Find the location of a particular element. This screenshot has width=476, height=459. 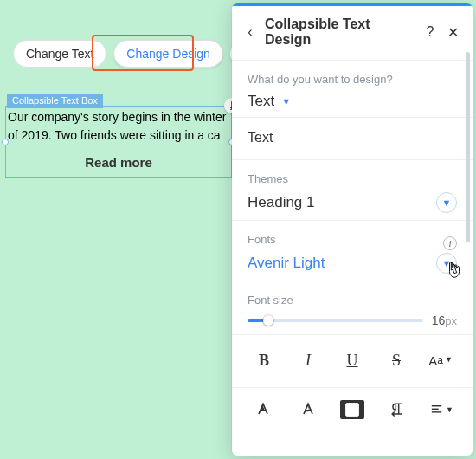

strike-button: S is located at coordinates (396, 360).